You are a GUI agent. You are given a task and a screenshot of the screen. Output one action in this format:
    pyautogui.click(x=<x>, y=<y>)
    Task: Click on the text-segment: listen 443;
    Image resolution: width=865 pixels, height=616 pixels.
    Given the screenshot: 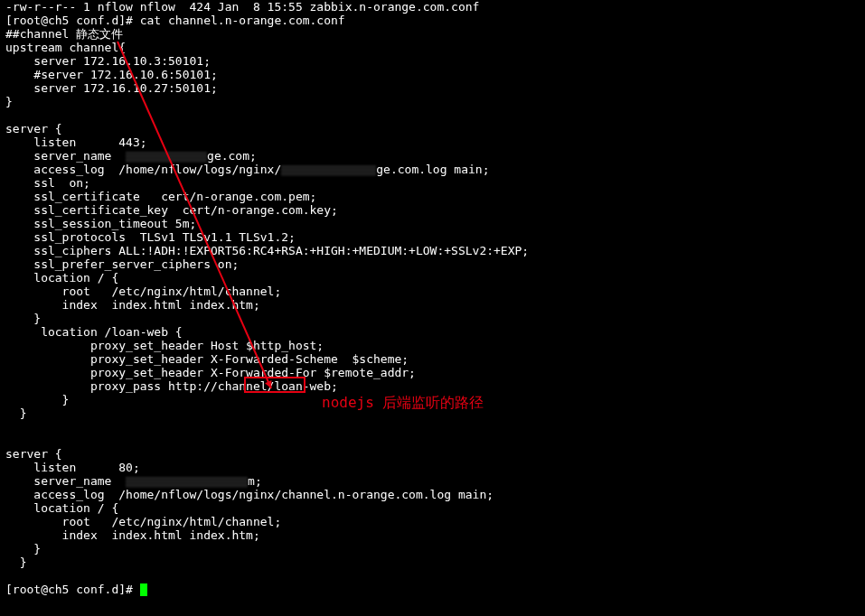 What is the action you would take?
    pyautogui.click(x=76, y=143)
    